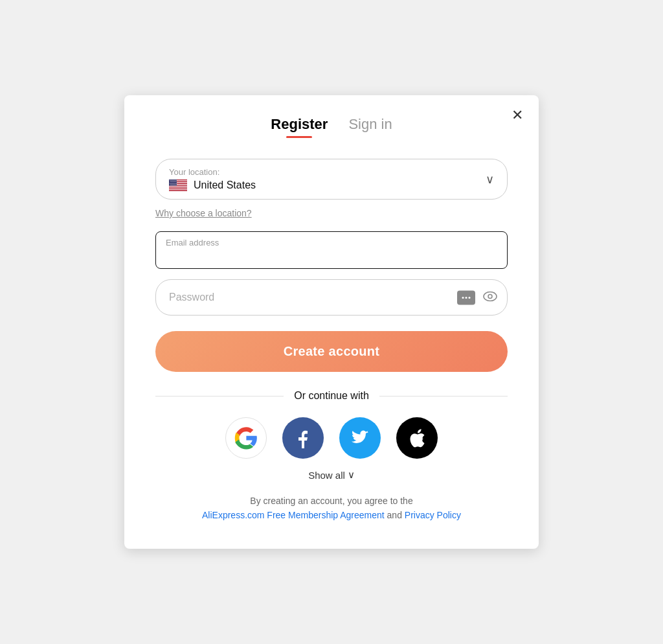 Image resolution: width=663 pixels, height=644 pixels. I want to click on apple-login-button, so click(417, 438).